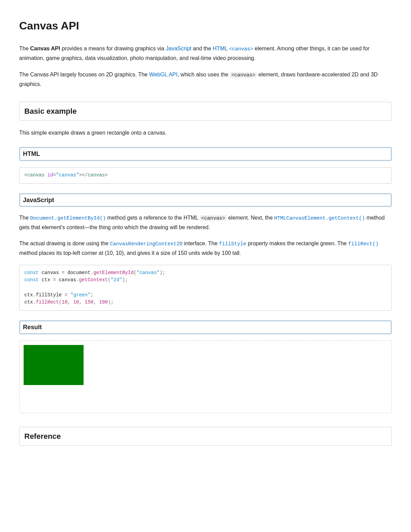 The width and height of the screenshot is (411, 532). I want to click on code: Document.getElementById(), so click(68, 218).